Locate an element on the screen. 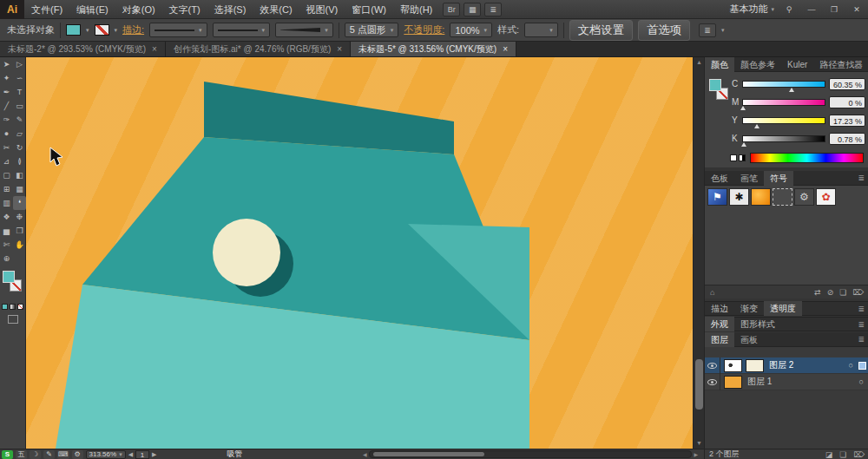  restore-button: ❐ is located at coordinates (834, 10).